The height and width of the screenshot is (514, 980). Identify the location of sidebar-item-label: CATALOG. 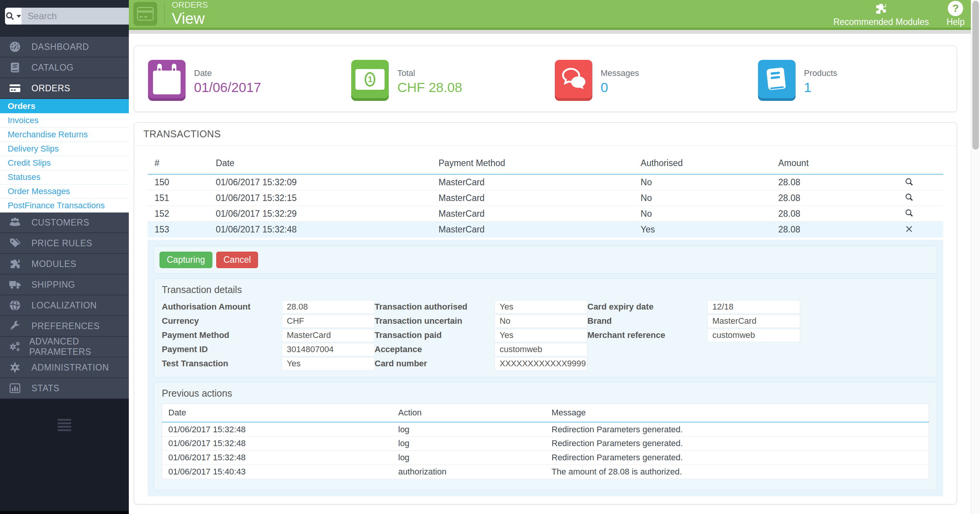
(53, 68).